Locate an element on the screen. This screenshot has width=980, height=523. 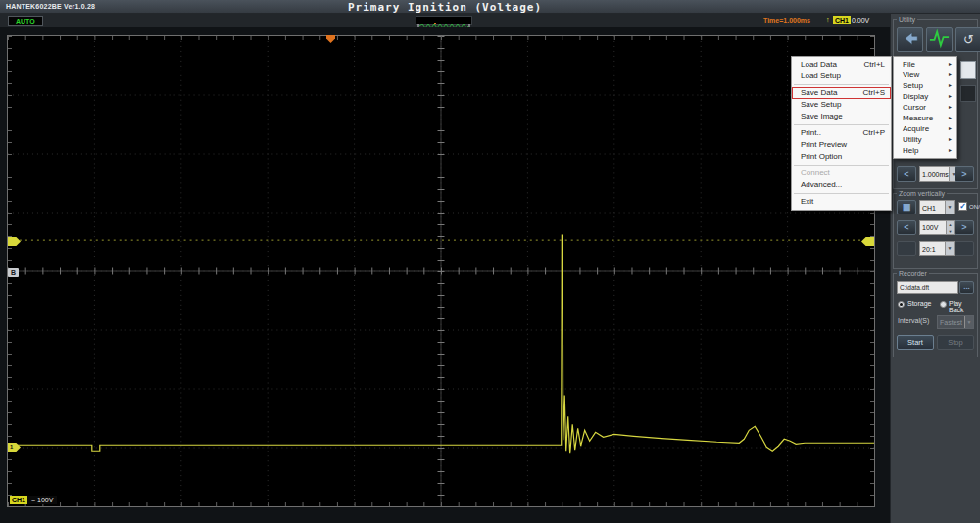
recorder-group-label: Recorder is located at coordinates (913, 274).